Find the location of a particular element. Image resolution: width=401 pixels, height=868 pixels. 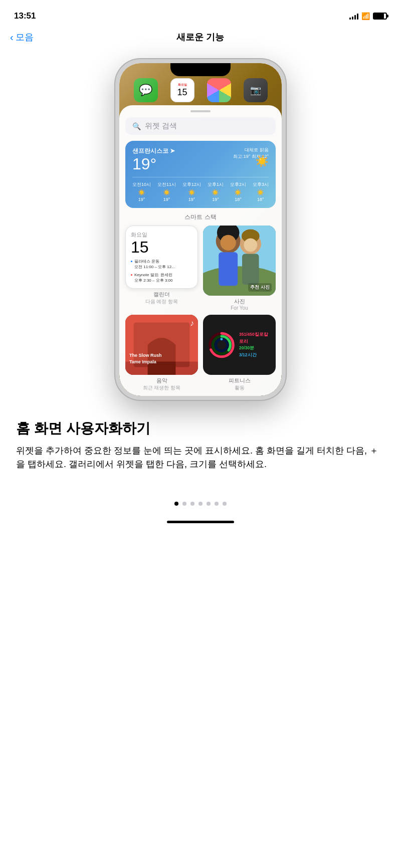

fitness-widget-label: 피트니스 is located at coordinates (240, 381).